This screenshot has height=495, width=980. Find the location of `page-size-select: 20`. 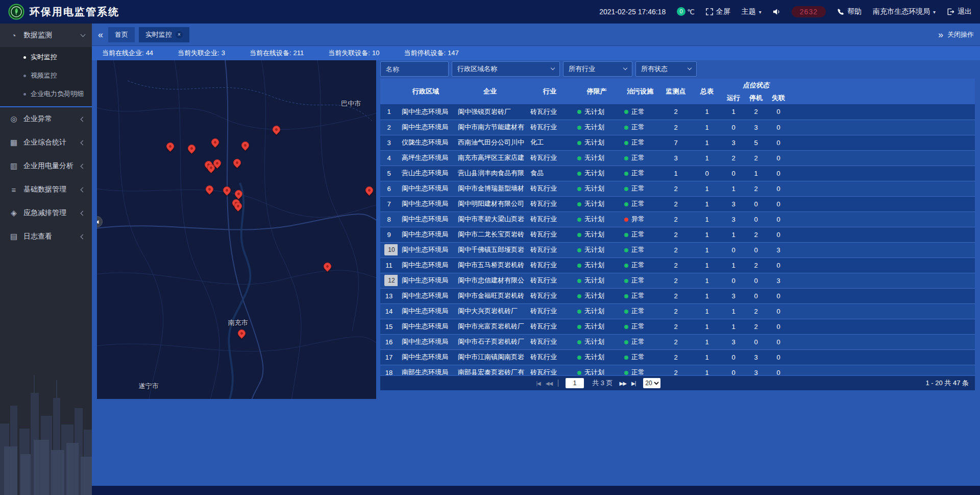

page-size-select: 20 is located at coordinates (652, 383).